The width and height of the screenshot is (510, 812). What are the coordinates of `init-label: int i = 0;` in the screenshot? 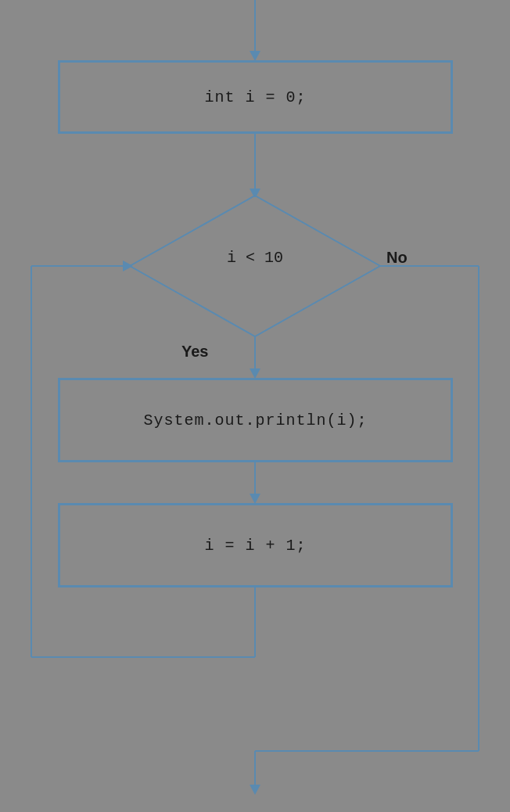 It's located at (255, 97).